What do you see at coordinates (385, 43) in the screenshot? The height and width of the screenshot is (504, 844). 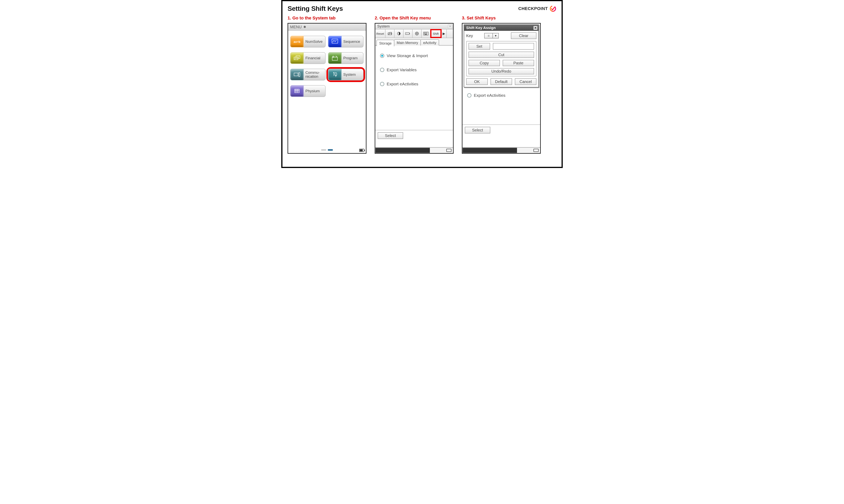 I see `tab-storage: Storage` at bounding box center [385, 43].